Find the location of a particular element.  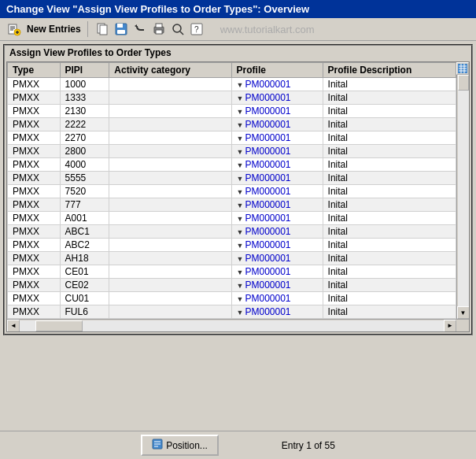

table-row: PMXXABC2▼PM000001Inital is located at coordinates (232, 246).